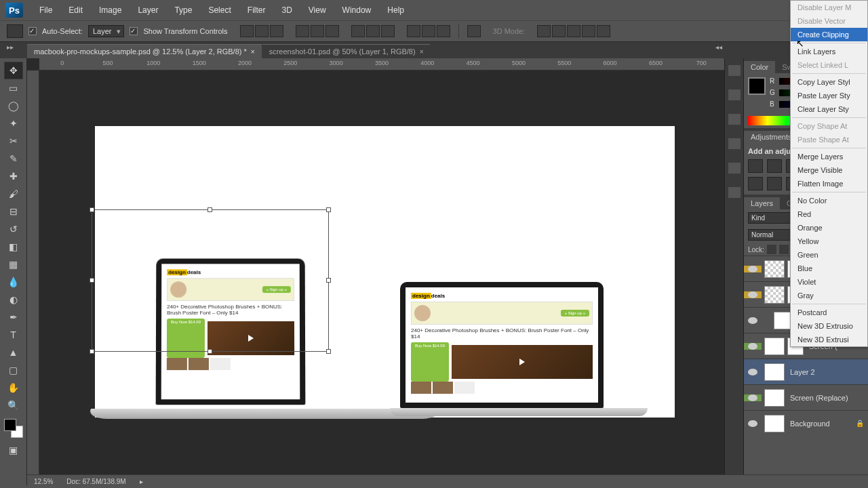 The height and width of the screenshot is (488, 868). Describe the element at coordinates (734, 144) in the screenshot. I see `histogram-panel-icon` at that location.